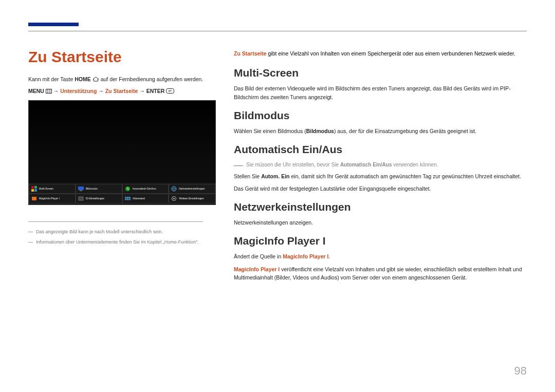  What do you see at coordinates (78, 91) in the screenshot?
I see `path-support: Unterstützung` at bounding box center [78, 91].